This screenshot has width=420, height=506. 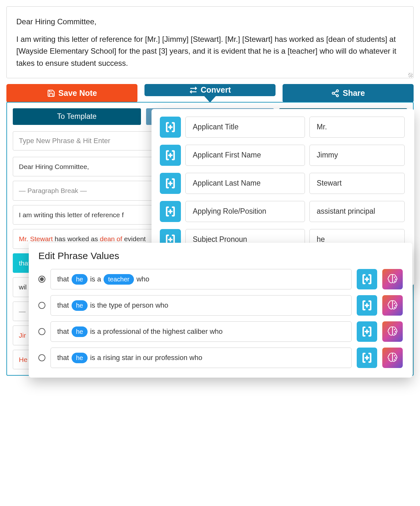 I want to click on edit-phrase-values-title: Edit Phrase Values, so click(x=221, y=256).